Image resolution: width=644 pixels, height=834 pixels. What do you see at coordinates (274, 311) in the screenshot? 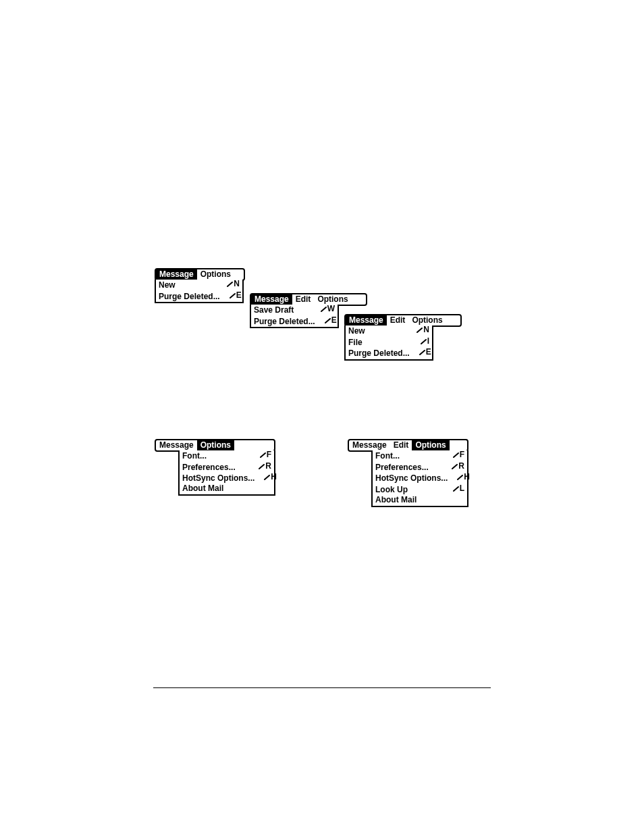
I see `menu-item-label: Save Draft` at bounding box center [274, 311].